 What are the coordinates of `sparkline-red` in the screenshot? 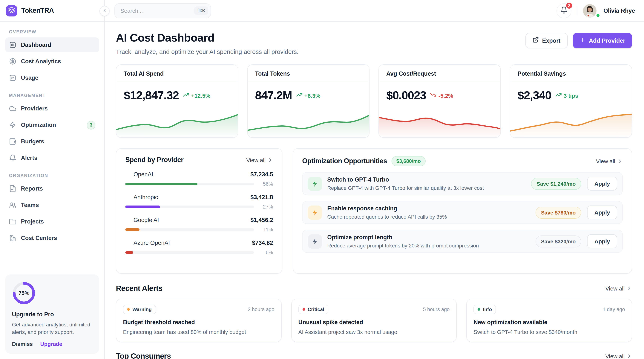 It's located at (440, 123).